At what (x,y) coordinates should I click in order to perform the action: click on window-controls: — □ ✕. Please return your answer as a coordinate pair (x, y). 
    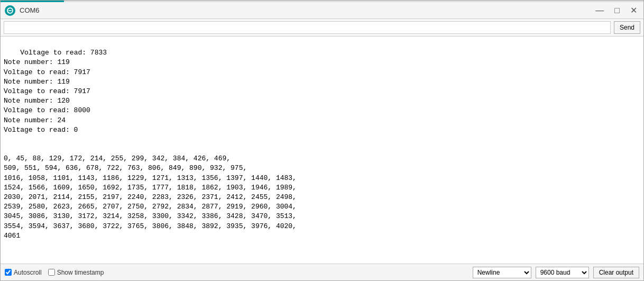
    Looking at the image, I should click on (617, 11).